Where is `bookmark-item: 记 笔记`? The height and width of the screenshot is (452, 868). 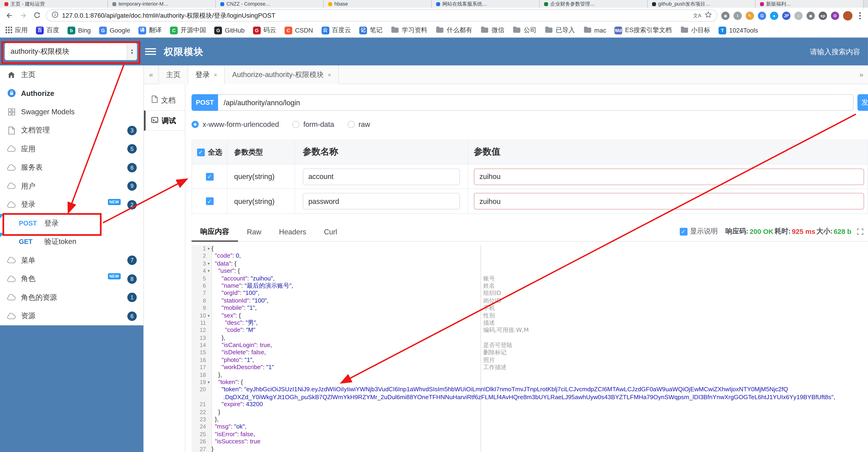
bookmark-item: 记 笔记 is located at coordinates (371, 30).